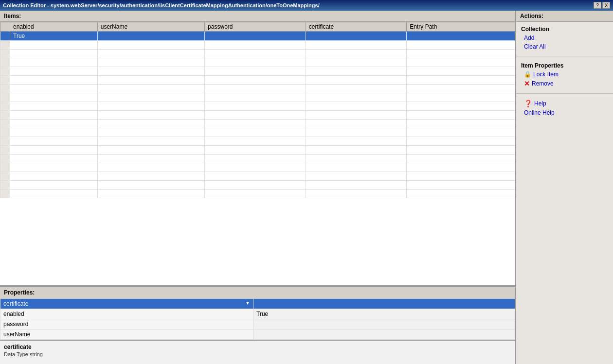  What do you see at coordinates (258, 347) in the screenshot?
I see `description-title: certificate` at bounding box center [258, 347].